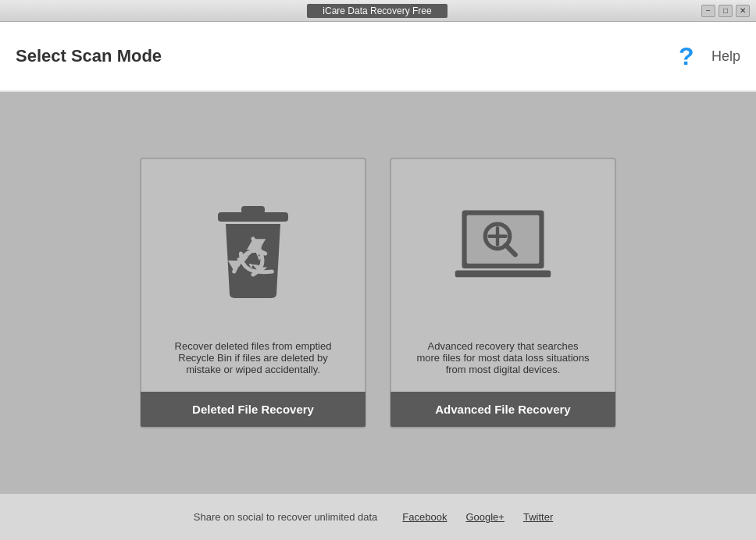  What do you see at coordinates (378, 517) in the screenshot?
I see `footer: Share on social to recover unlimited dat…` at bounding box center [378, 517].